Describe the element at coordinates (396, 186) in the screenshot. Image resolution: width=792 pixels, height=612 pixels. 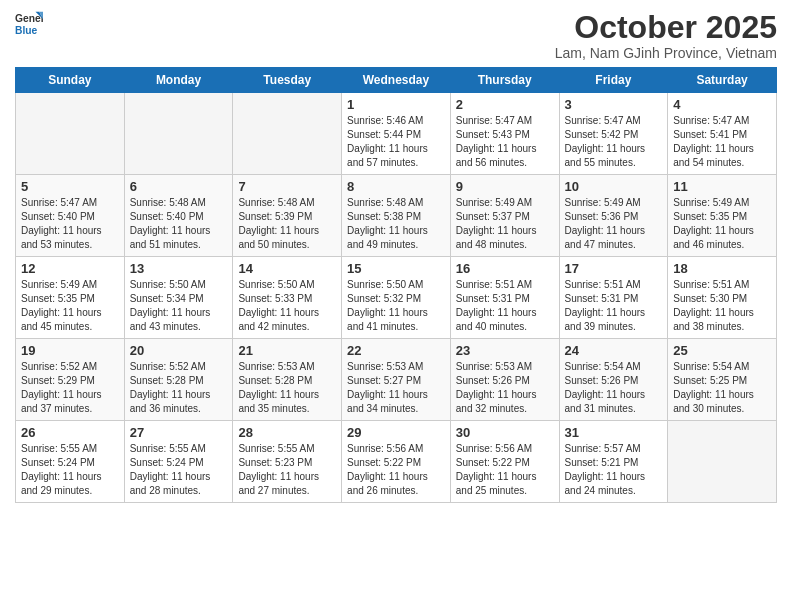
I see `day-number: 8` at that location.